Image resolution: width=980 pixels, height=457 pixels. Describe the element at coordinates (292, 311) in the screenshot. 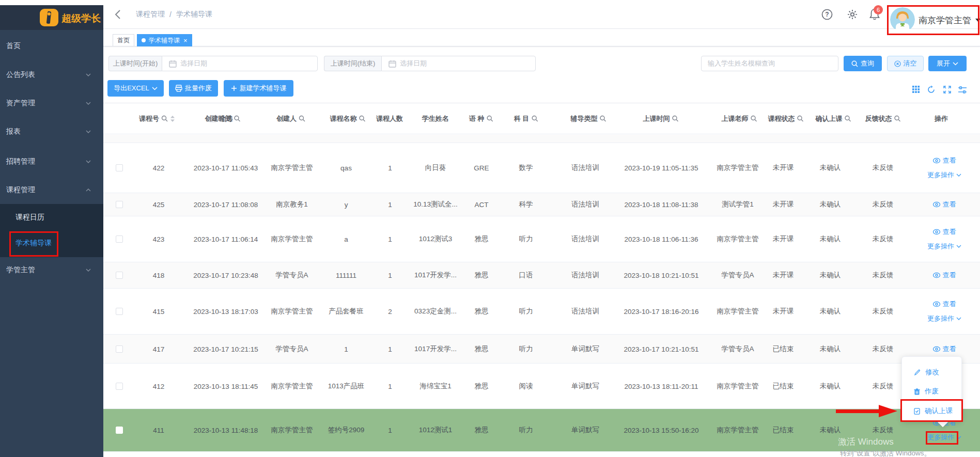

I see `cell-creator: 南京学管主管` at that location.